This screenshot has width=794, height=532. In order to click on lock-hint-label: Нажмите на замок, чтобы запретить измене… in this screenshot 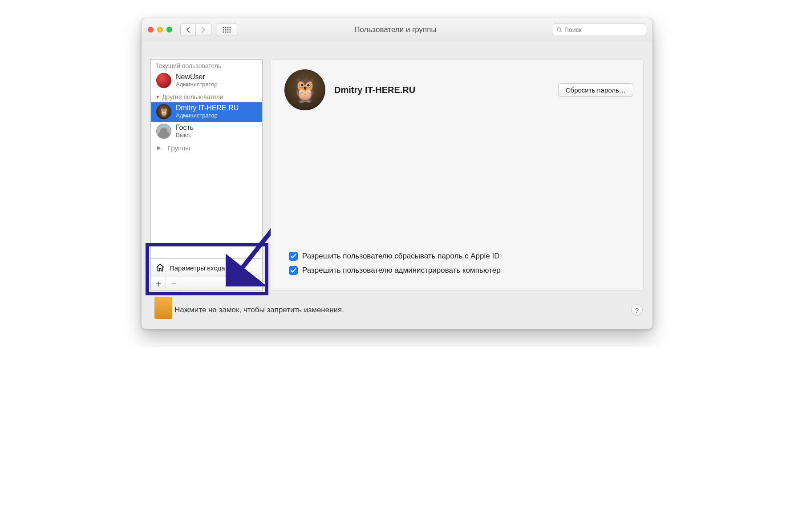, I will do `click(259, 310)`.